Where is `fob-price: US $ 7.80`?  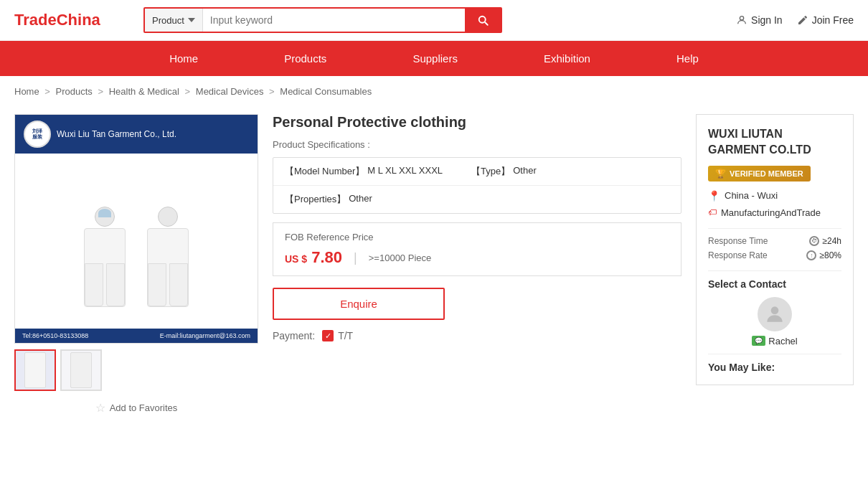 fob-price: US $ 7.80 is located at coordinates (313, 258).